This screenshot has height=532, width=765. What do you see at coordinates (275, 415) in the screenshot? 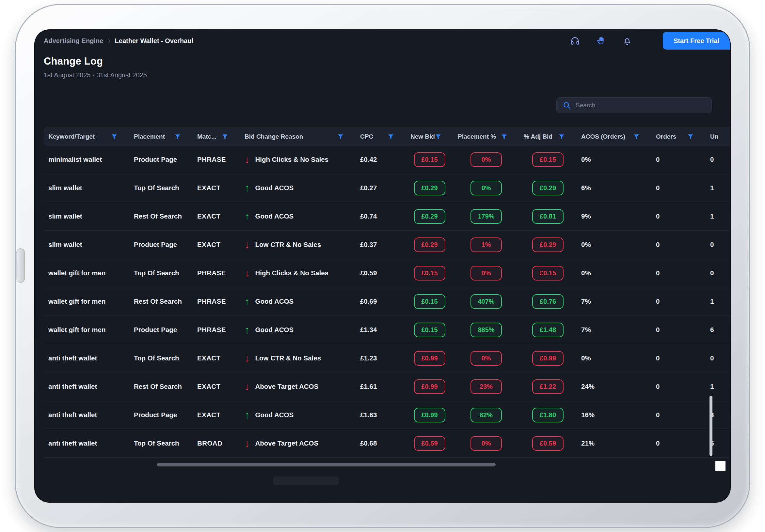
I see `reason-text: Good ACOS` at bounding box center [275, 415].